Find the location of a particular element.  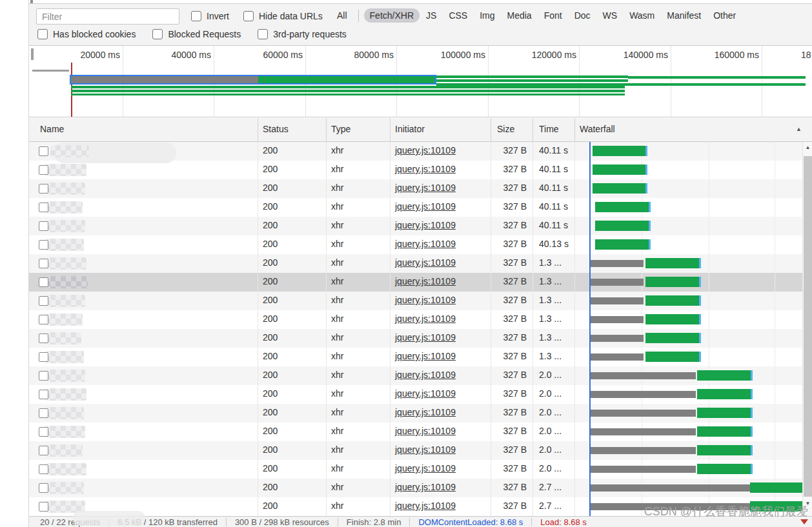

column-header-type: Type is located at coordinates (341, 129).